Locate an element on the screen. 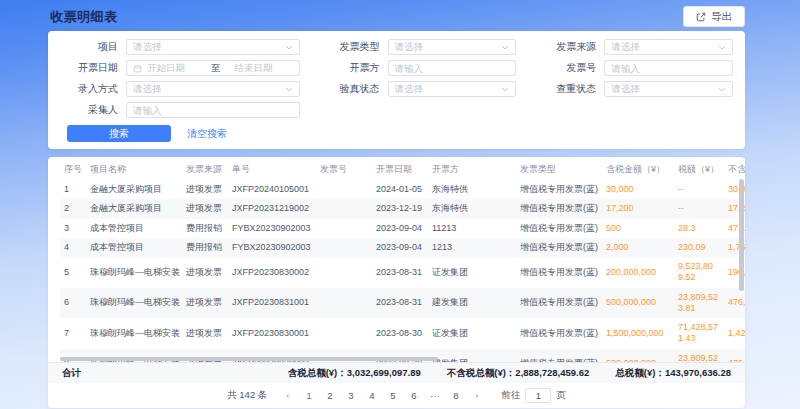 The image size is (800, 409). search-button: 搜索 is located at coordinates (119, 134).